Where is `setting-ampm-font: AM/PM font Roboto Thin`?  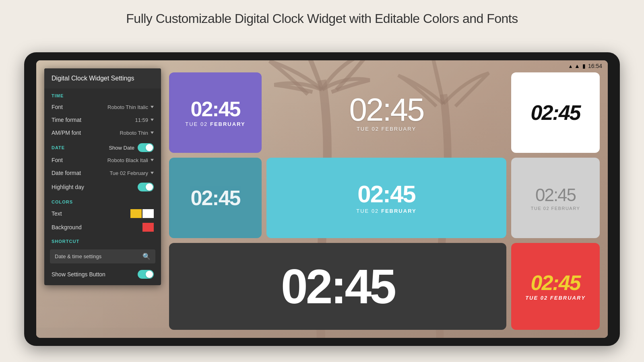 setting-ampm-font: AM/PM font Roboto Thin is located at coordinates (103, 133).